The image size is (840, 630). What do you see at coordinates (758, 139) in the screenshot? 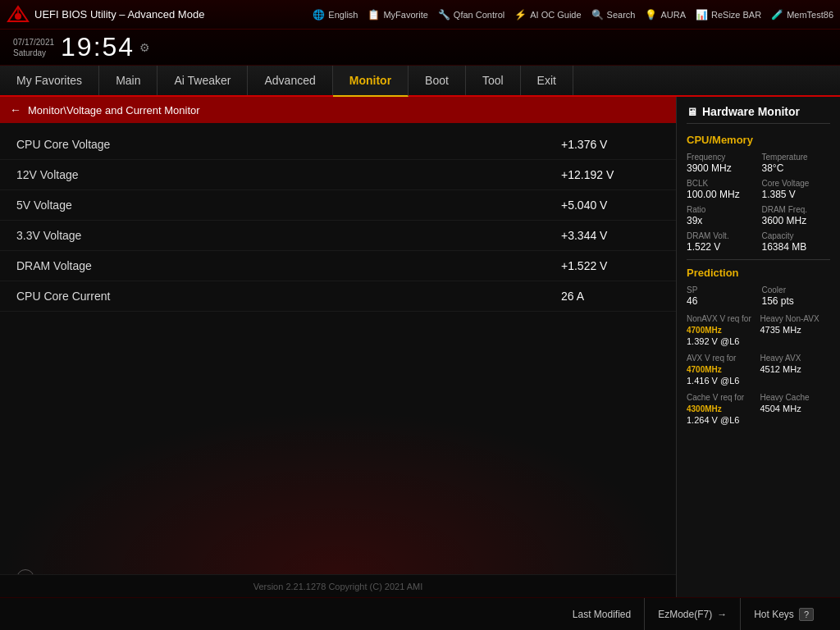
I see `cpu-memory-section-title: CPU/Memory` at bounding box center [758, 139].